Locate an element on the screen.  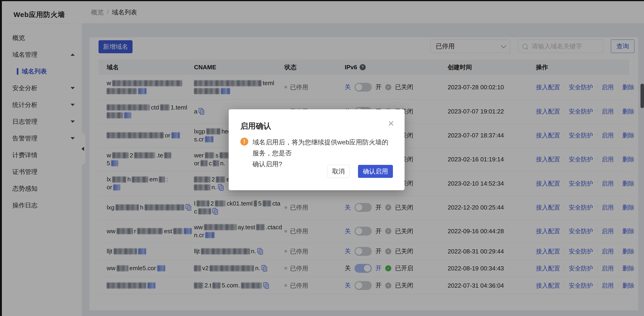
enable-confirm-dialog: 启用确认 ✕ ! 域名启用后，将为您继续提供web应用防火墙的服务，您是否 确认… is located at coordinates (316, 150).